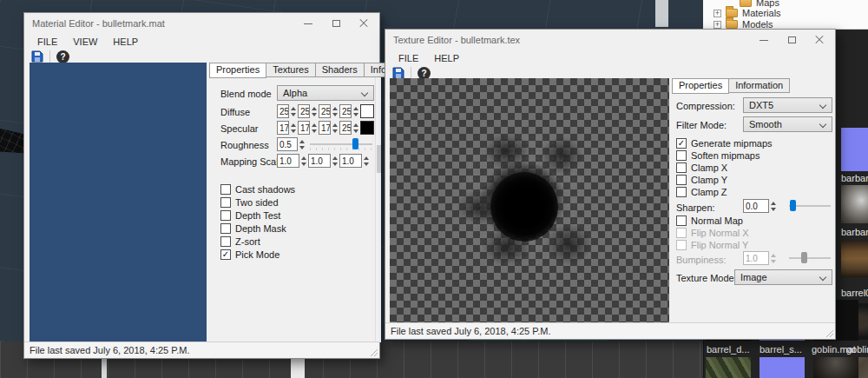  I want to click on specular-b-spinbox: 17, so click(328, 128).